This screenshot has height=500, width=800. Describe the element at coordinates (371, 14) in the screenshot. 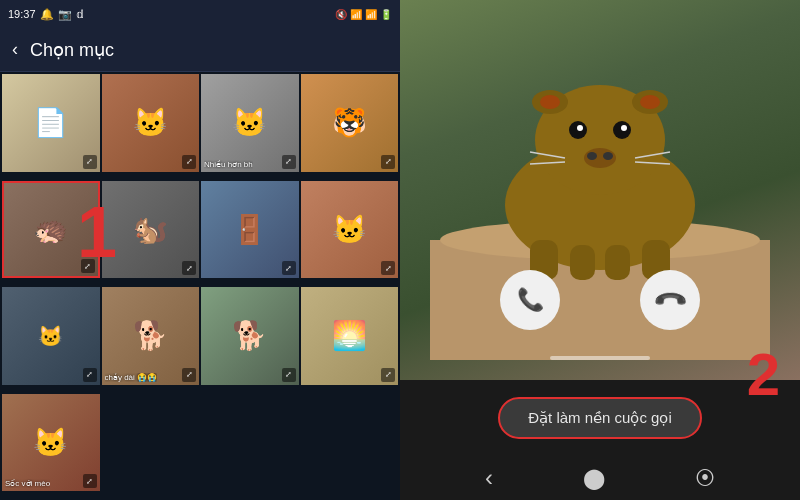

I see `signal-icon: 📶` at that location.